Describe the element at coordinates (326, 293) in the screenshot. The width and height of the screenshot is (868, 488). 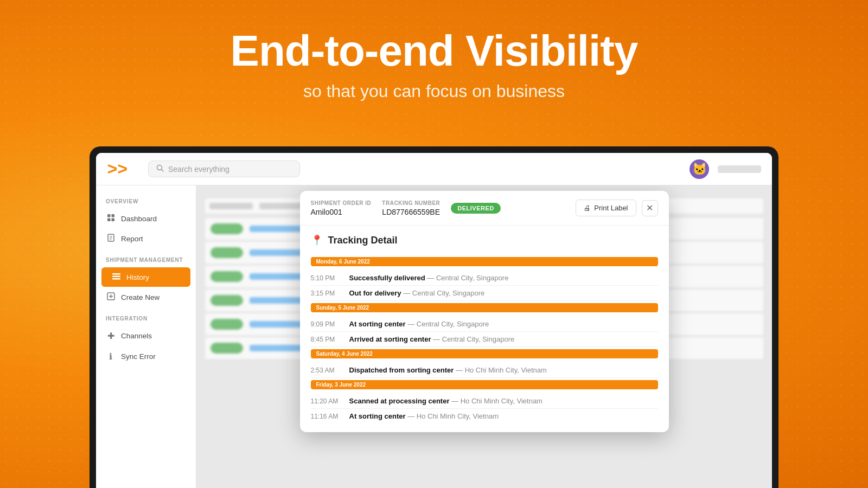
I see `event-time: 3:15 PM` at that location.